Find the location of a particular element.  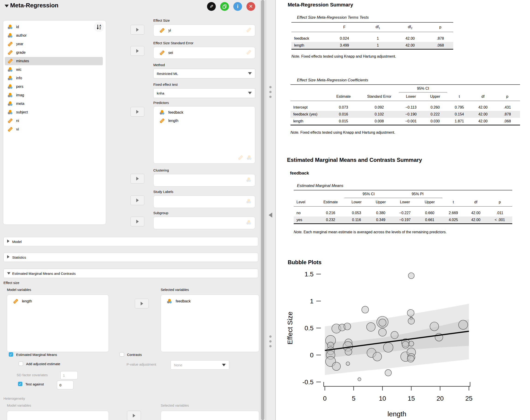

method-dropdown: Restricted ML is located at coordinates (204, 74).